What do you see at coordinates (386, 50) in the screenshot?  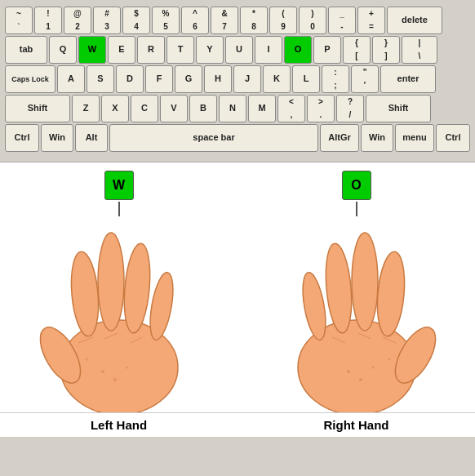 I see `key-1-12: }]` at bounding box center [386, 50].